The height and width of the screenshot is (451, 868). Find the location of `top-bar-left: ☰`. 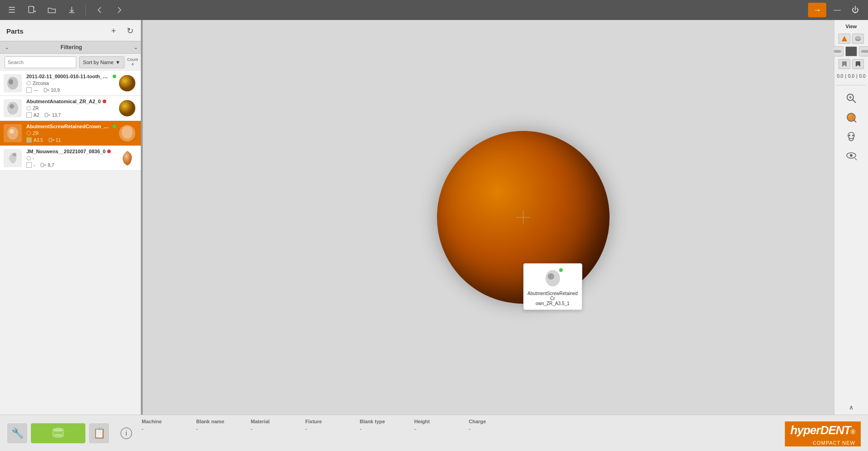

top-bar-left: ☰ is located at coordinates (65, 10).